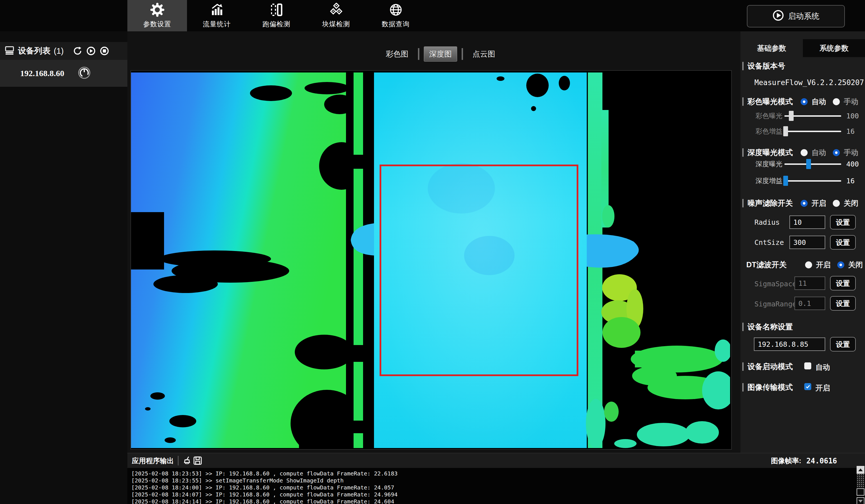 This screenshot has height=504, width=865. I want to click on scroll-down-button, so click(861, 501).